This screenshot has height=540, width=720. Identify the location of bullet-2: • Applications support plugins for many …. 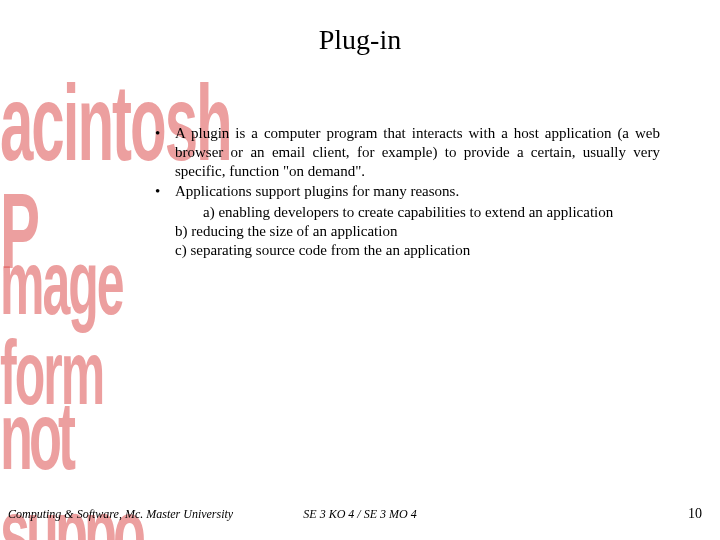
(408, 192).